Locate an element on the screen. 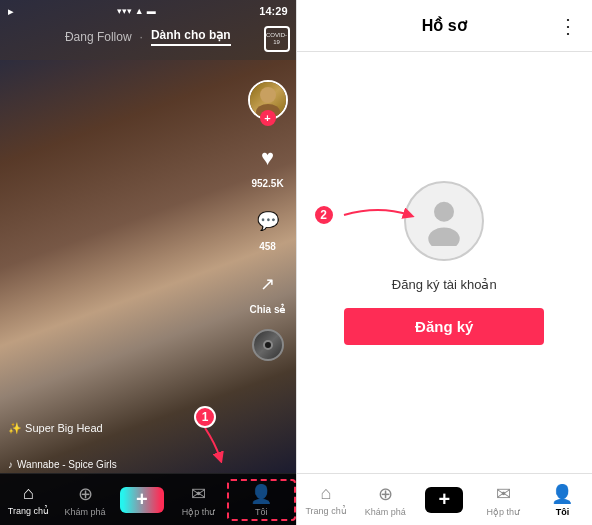 The image size is (592, 525). creator-avatar-container: + is located at coordinates (268, 100).